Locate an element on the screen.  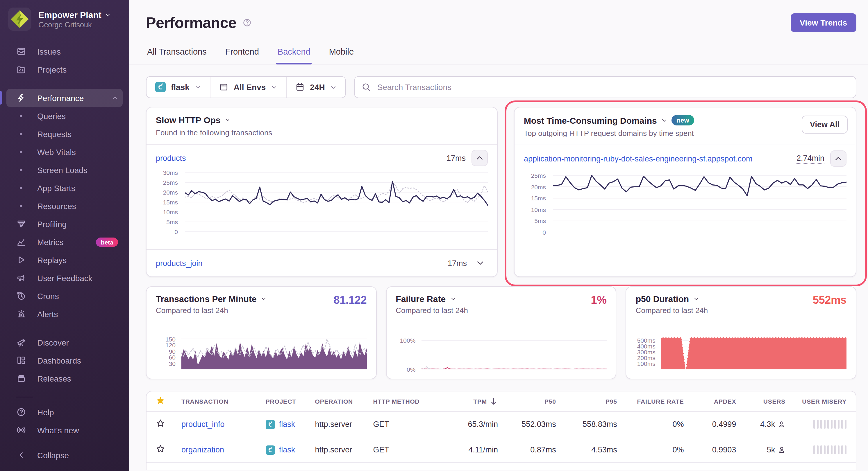
sidebar-item-label: Projects is located at coordinates (52, 69).